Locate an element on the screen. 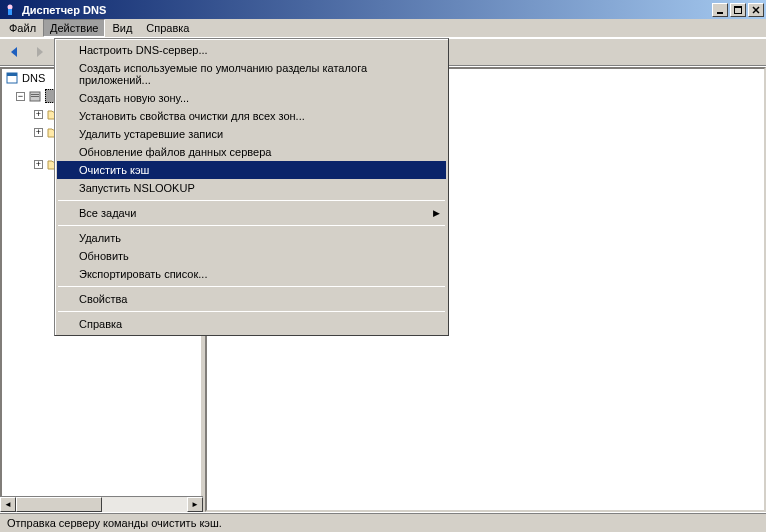  menu-item-label: Экспортировать список... is located at coordinates (143, 274).